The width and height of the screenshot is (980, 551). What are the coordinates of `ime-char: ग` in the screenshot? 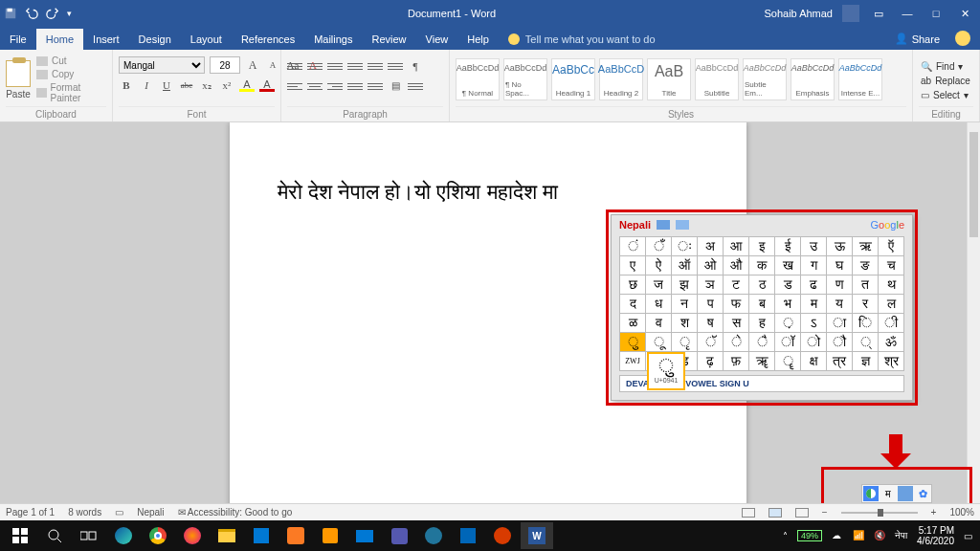 It's located at (813, 266).